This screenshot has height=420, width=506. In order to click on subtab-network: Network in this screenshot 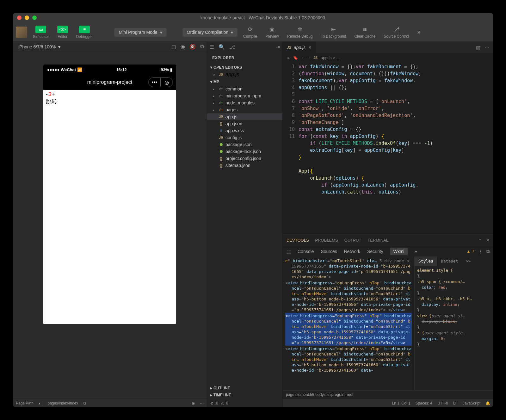, I will do `click(352, 251)`.